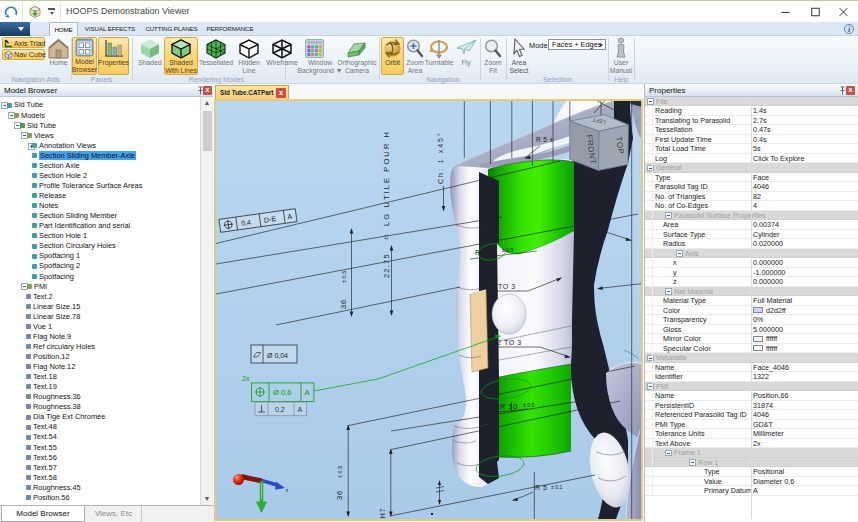  Describe the element at coordinates (386, 266) in the screenshot. I see `svg-text: 22,75` at that location.